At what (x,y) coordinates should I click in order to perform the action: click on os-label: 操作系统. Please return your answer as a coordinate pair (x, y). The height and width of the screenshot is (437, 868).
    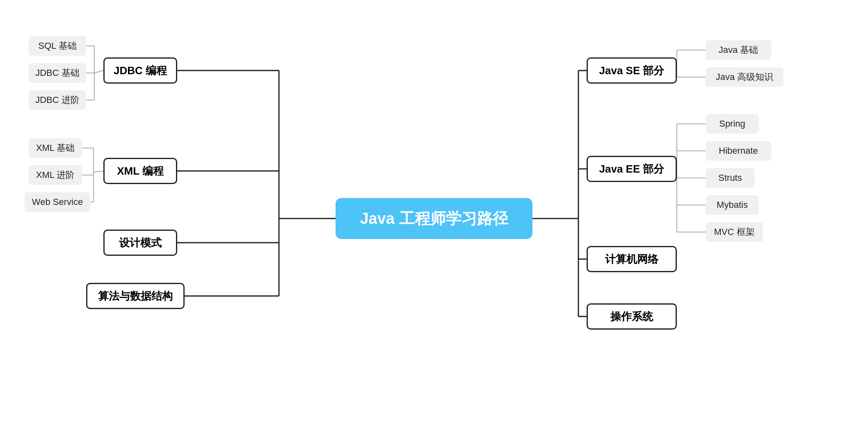
    Looking at the image, I should click on (632, 316).